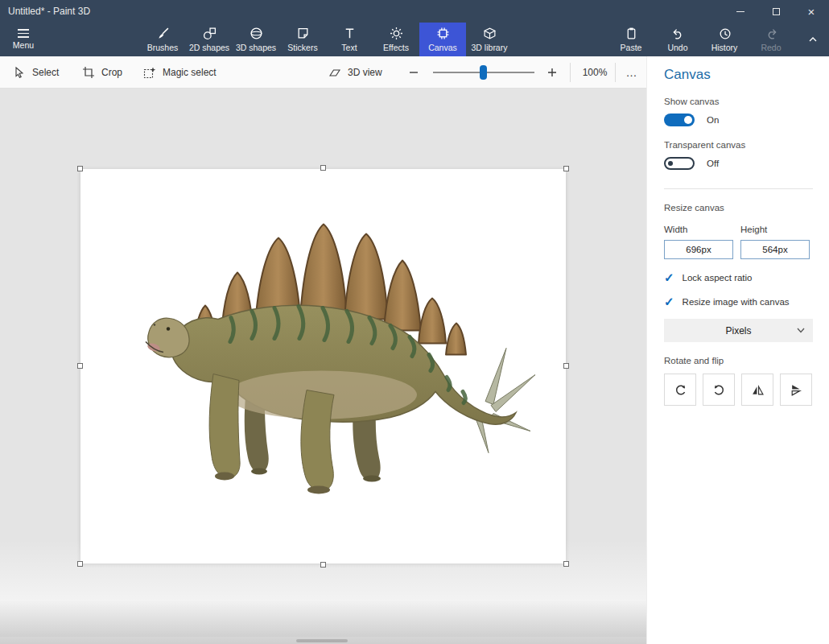 Image resolution: width=829 pixels, height=644 pixels. I want to click on title-bar: Untitled* - Paint 3D ×, so click(414, 11).